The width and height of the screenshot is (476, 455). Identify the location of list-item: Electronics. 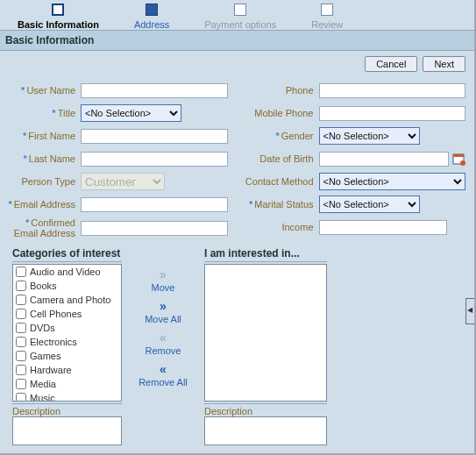
(67, 342).